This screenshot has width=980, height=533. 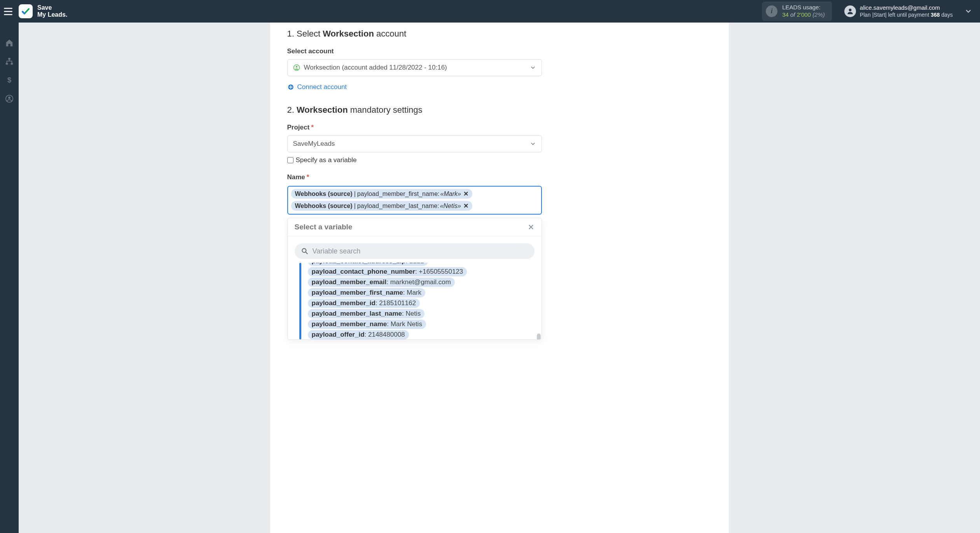 What do you see at coordinates (414, 144) in the screenshot?
I see `project-select: SaveMyLeads` at bounding box center [414, 144].